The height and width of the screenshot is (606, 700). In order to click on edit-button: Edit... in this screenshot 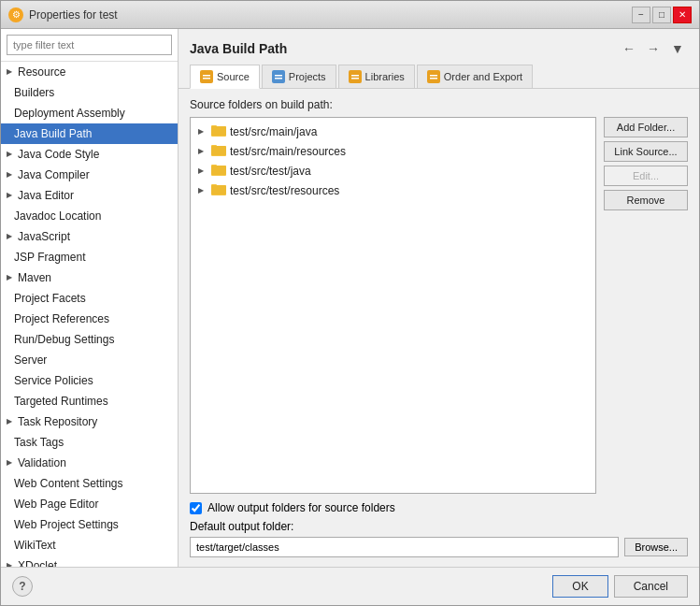, I will do `click(646, 176)`.